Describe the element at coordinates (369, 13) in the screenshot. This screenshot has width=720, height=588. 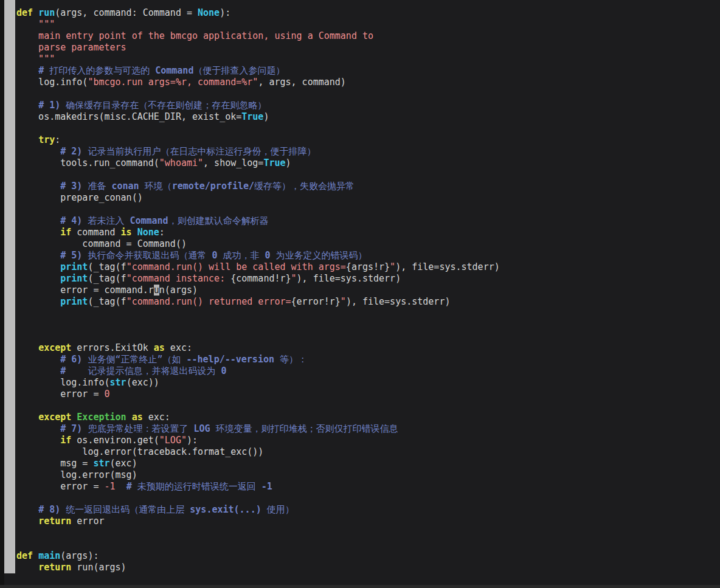
I see `code-line: def run(args, command: Command = None):` at that location.